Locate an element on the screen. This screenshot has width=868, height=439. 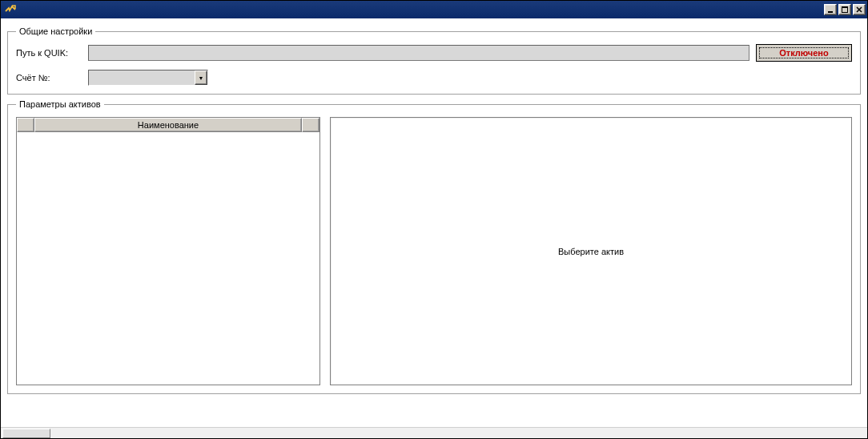
general-settings-legend: Общие настройки is located at coordinates (56, 31).